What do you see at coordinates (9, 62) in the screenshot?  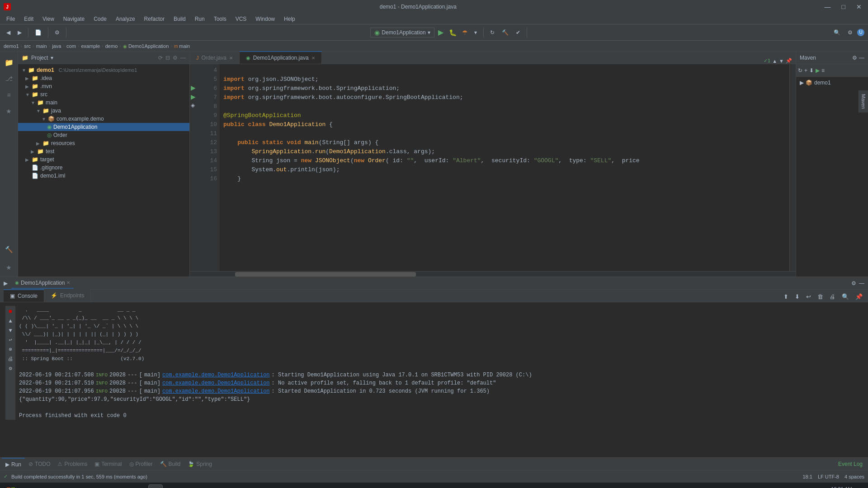 I see `project-tool-button: 📁` at bounding box center [9, 62].